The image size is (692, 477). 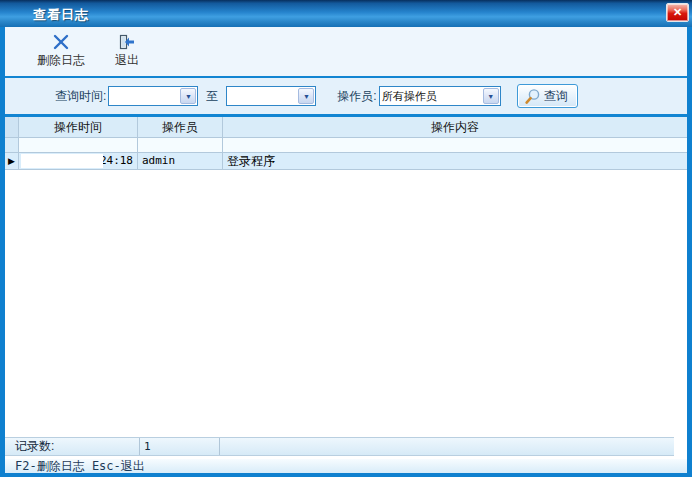 I want to click on search-label: 查询, so click(x=556, y=96).